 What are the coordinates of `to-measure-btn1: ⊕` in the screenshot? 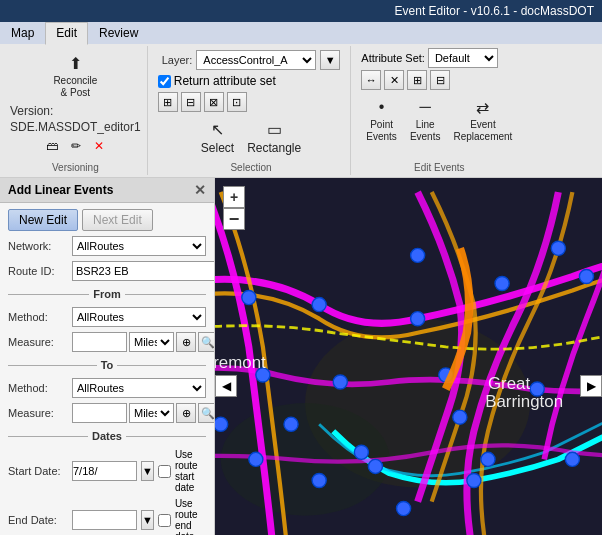 It's located at (186, 413).